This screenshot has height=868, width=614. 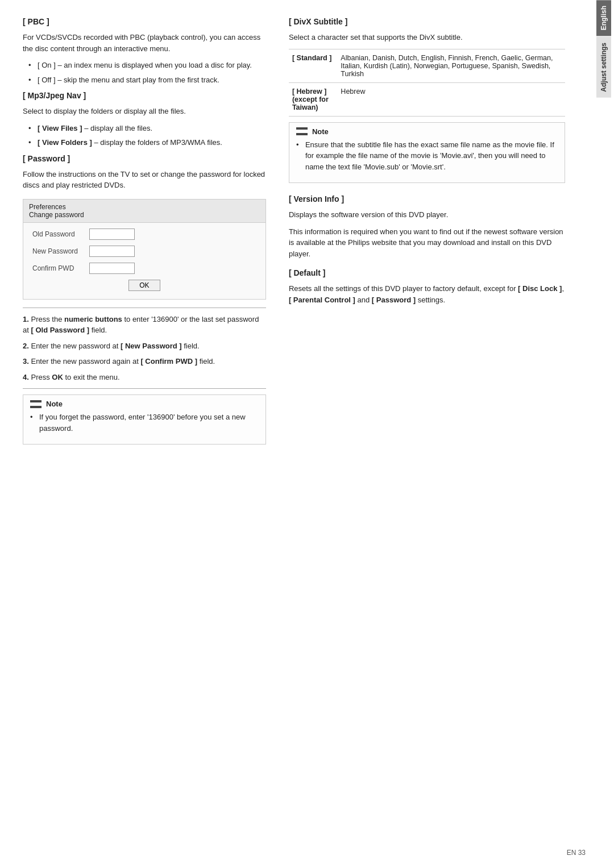 What do you see at coordinates (427, 286) in the screenshot?
I see `default-section: [ Default ] Resets all the settings of t…` at bounding box center [427, 286].